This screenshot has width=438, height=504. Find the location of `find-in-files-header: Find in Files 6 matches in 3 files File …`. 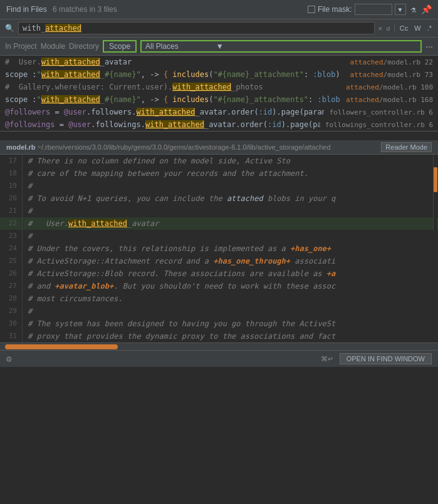

find-in-files-header: Find in Files 6 matches in 3 files File … is located at coordinates (219, 10).